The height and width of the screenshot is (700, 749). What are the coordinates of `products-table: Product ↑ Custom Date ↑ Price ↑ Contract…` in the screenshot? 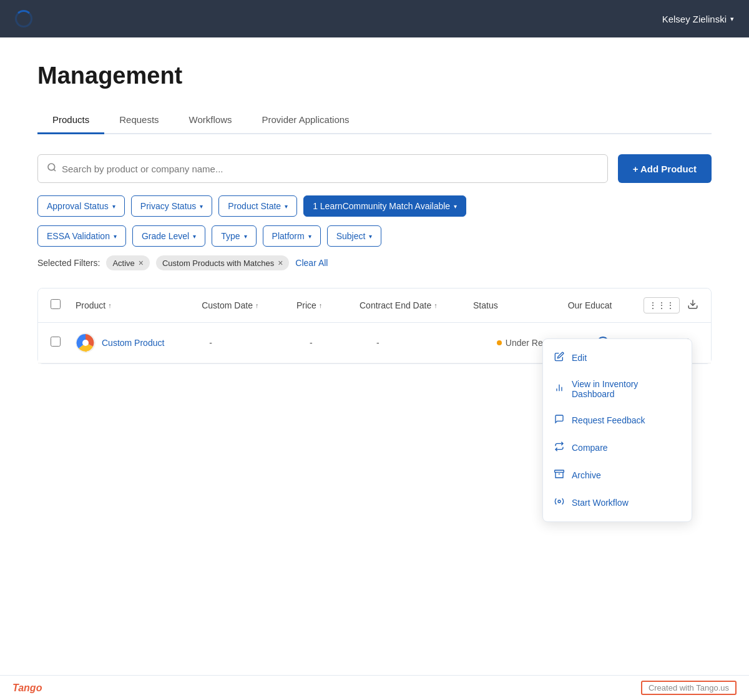 It's located at (374, 326).